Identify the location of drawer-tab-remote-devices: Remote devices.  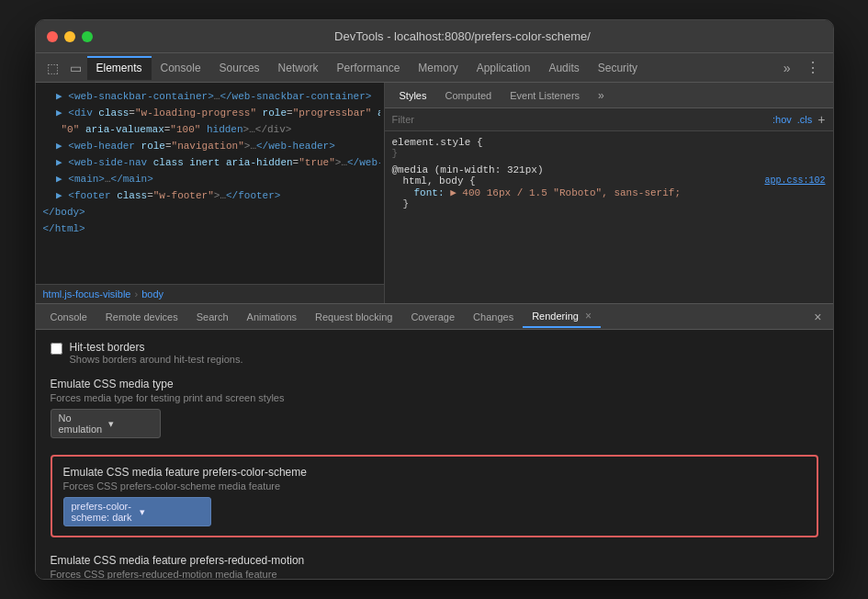
(141, 317).